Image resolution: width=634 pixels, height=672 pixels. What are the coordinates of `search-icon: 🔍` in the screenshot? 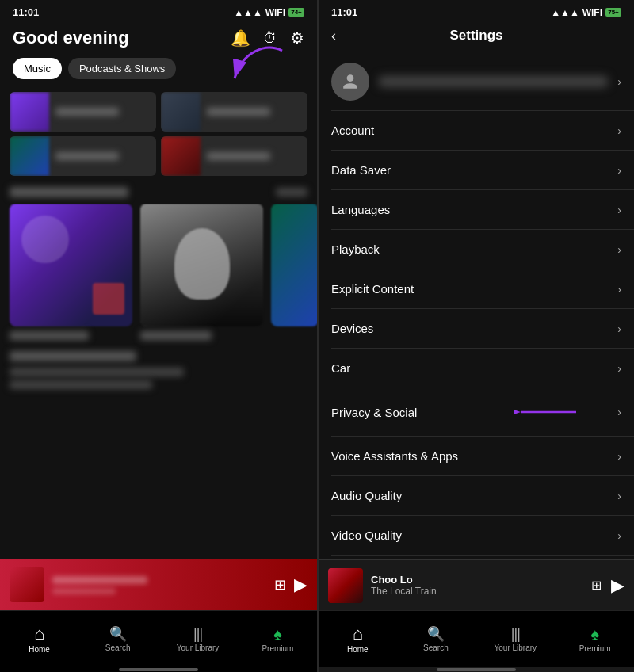 It's located at (118, 634).